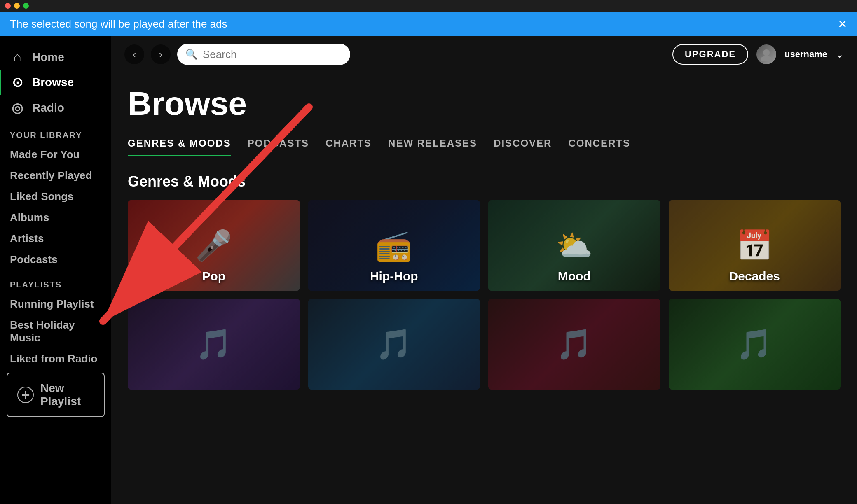  I want to click on tab-new-releases: NEW RELEASES, so click(433, 147).